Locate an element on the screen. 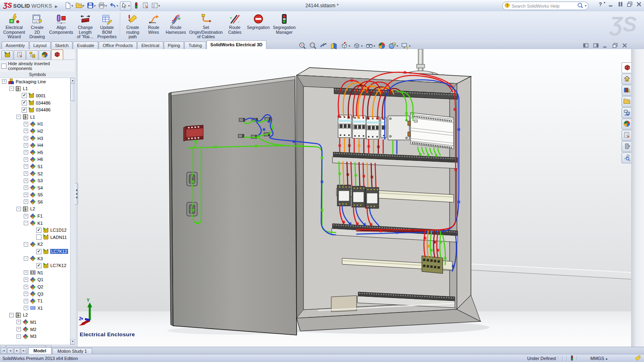  enclosure-door is located at coordinates (233, 206).